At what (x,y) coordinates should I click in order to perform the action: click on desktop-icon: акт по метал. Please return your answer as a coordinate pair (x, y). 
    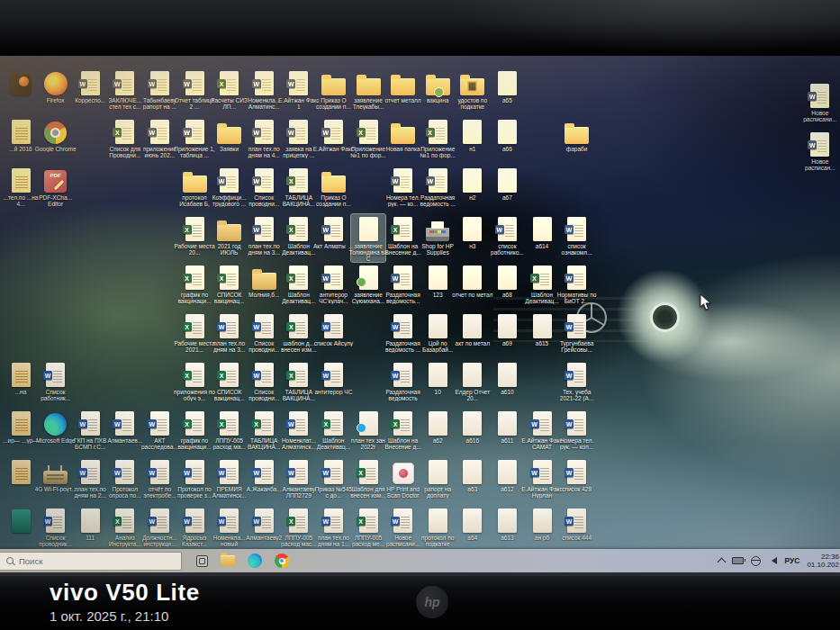
    Looking at the image, I should click on (473, 329).